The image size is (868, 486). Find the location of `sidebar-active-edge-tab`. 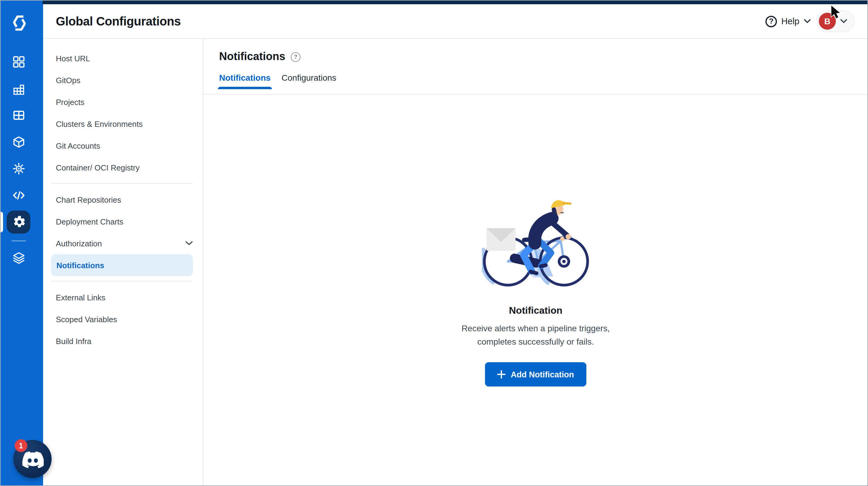

sidebar-active-edge-tab is located at coordinates (2, 222).